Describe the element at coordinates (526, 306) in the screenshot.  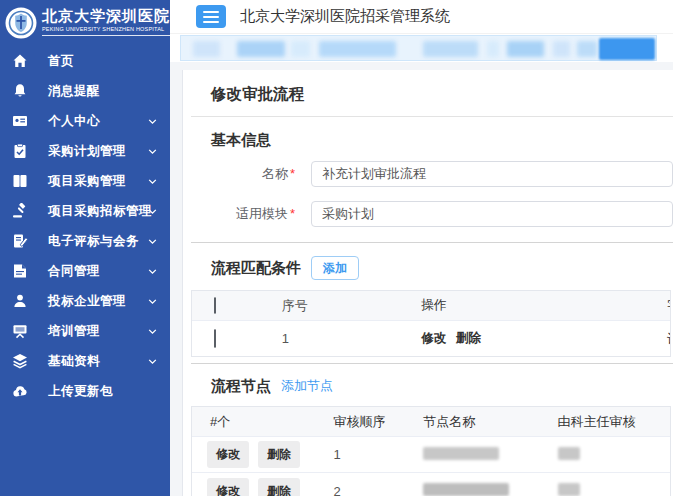
I see `col-header-actions: 操作` at that location.